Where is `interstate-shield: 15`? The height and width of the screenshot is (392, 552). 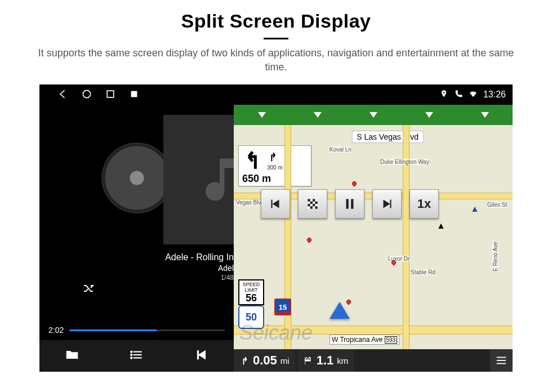
interstate-shield: 15 is located at coordinates (283, 307).